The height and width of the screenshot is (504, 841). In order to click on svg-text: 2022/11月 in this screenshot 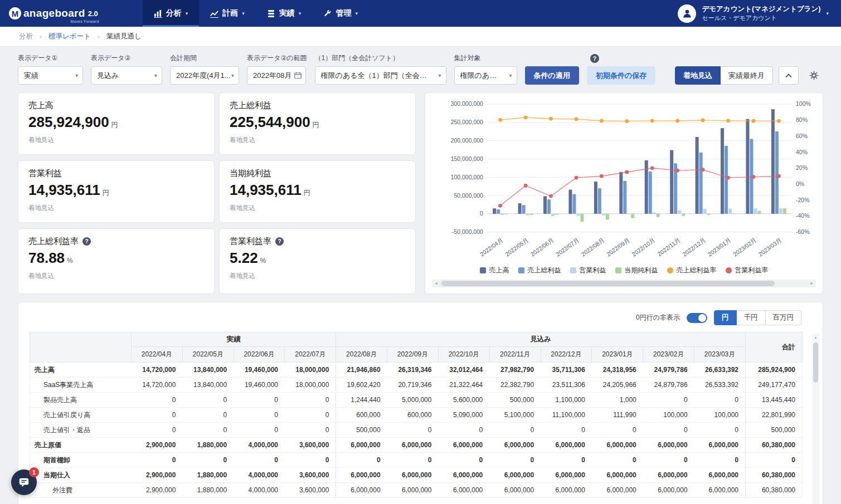, I will do `click(669, 247)`.